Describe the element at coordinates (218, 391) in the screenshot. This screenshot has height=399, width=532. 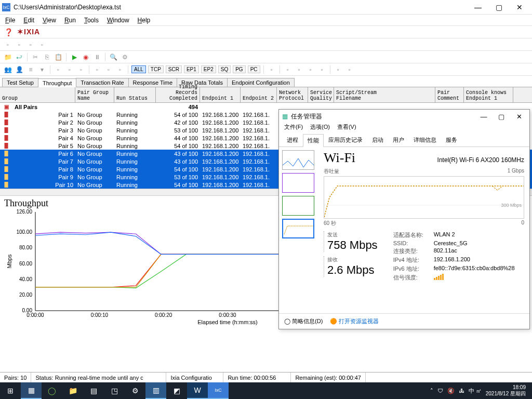
I see `taskbar-app-10: IxC` at that location.